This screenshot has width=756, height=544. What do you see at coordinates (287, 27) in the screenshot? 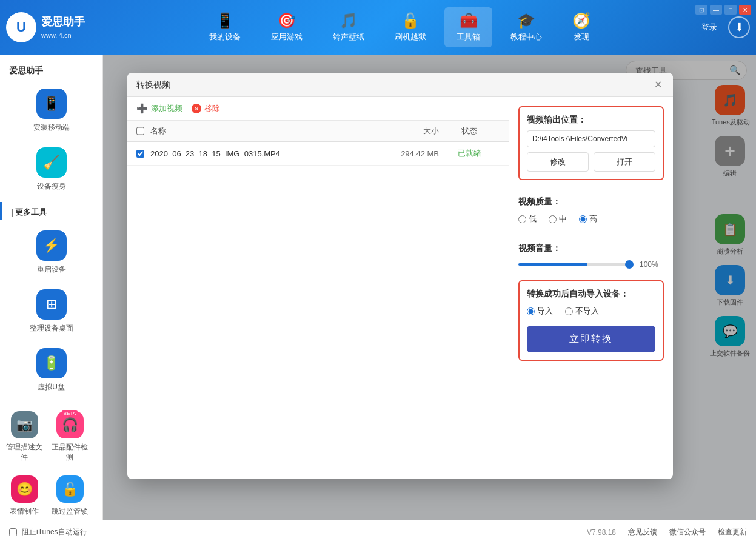
I see `nav-item-apps: 🎯 应用游戏` at bounding box center [287, 27].